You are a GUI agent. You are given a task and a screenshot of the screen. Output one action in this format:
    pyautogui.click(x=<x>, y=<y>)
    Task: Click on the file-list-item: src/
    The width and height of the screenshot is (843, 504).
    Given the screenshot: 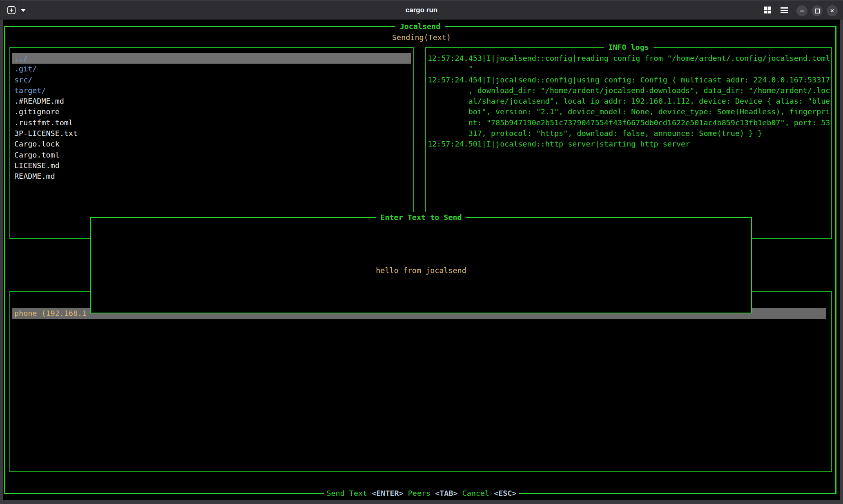 What is the action you would take?
    pyautogui.click(x=212, y=80)
    